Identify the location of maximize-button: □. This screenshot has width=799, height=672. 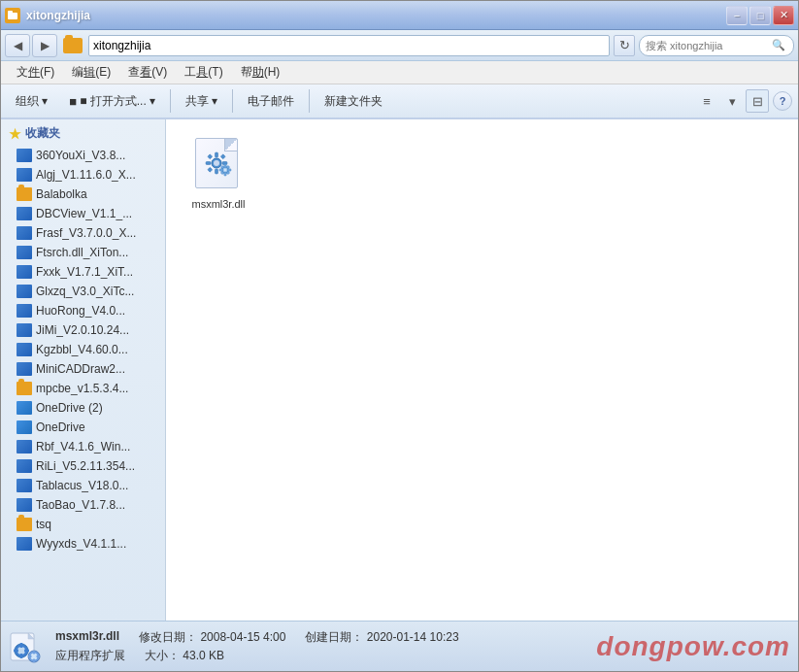
(760, 16).